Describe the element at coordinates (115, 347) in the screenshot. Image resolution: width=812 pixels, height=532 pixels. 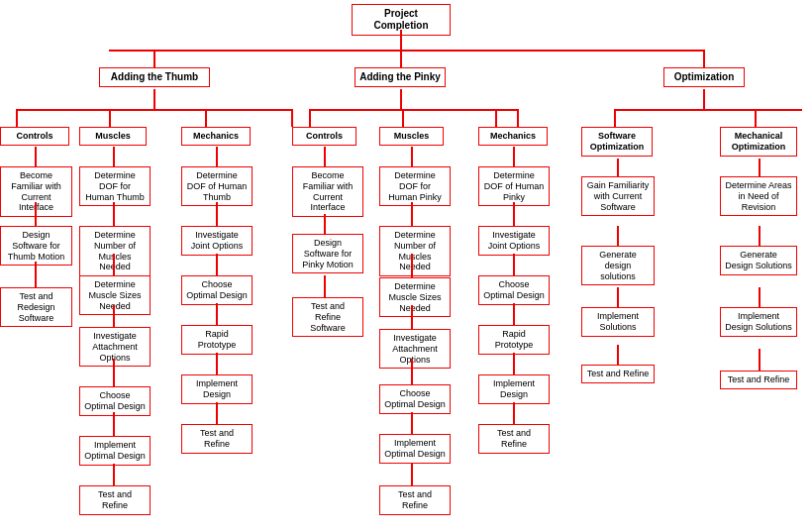
I see `node-tm4: Investigate Attachment Options` at that location.